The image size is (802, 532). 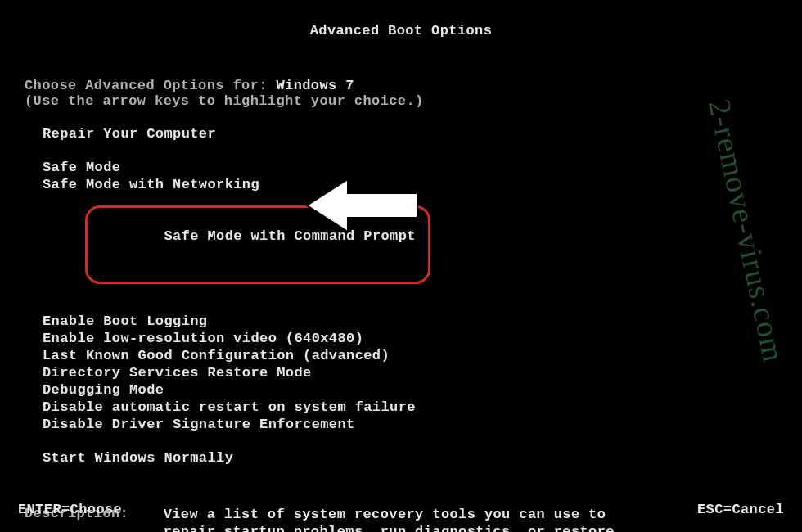 What do you see at coordinates (401, 20) in the screenshot?
I see `screen-title: Advanced Boot Options` at bounding box center [401, 20].